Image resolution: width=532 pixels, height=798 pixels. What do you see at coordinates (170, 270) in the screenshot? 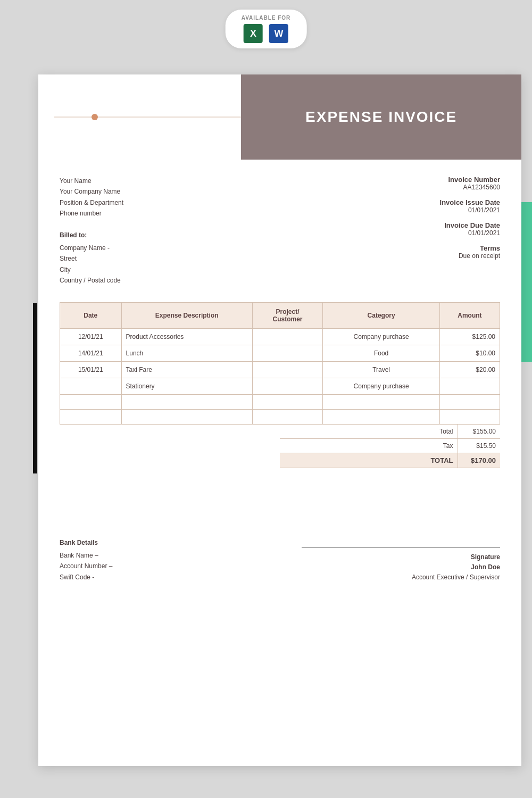
I see `billed-city: City` at bounding box center [170, 270].